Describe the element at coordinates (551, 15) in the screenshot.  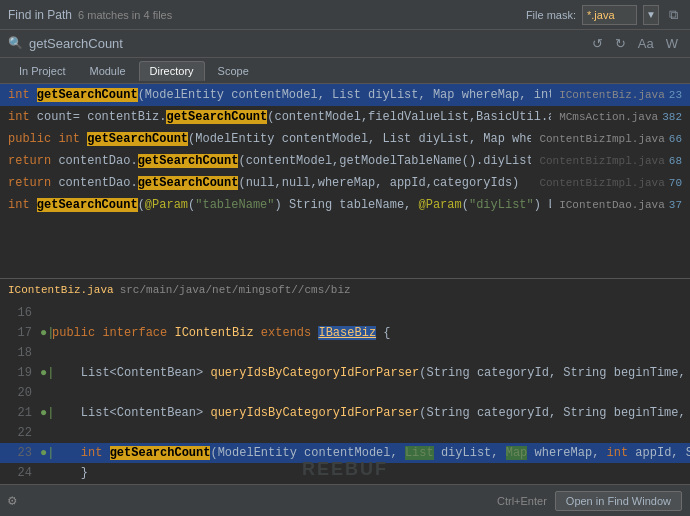
I see `file-mask-label: File mask:` at that location.